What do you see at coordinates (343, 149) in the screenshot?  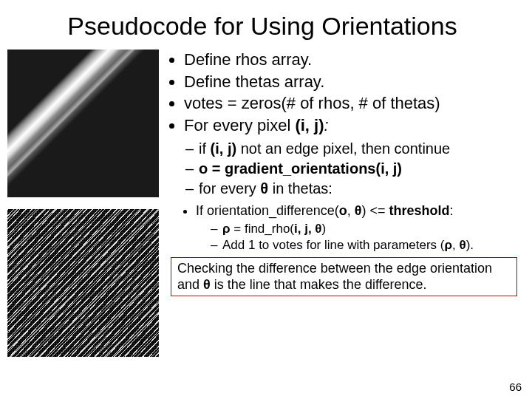 I see `text-frag: not an edge pixel, then continue` at bounding box center [343, 149].